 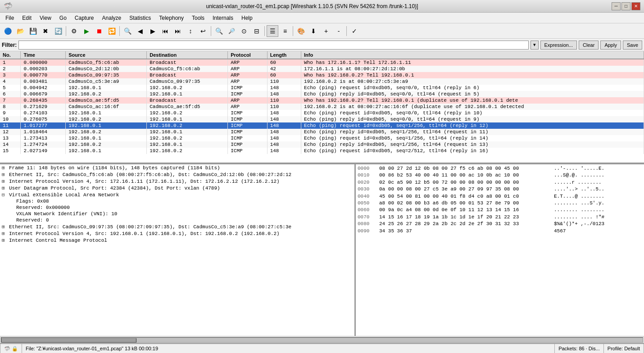 What do you see at coordinates (500, 168) in the screenshot?
I see `hex-line: 000008 00 27 2d 12 0b 08 00 27 f5 c6 ab …` at bounding box center [500, 168].